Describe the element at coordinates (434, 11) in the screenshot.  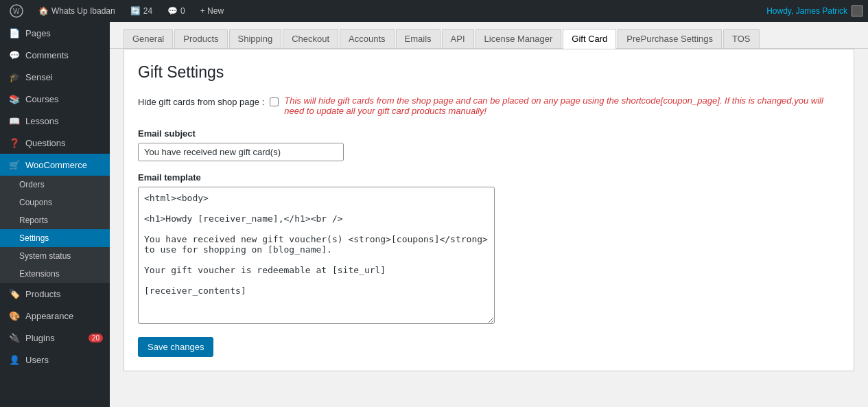
I see `admin-bar: W 🏠 Whats Up Ibadan 🔄 24 💬 0 + New Howdy…` at that location.